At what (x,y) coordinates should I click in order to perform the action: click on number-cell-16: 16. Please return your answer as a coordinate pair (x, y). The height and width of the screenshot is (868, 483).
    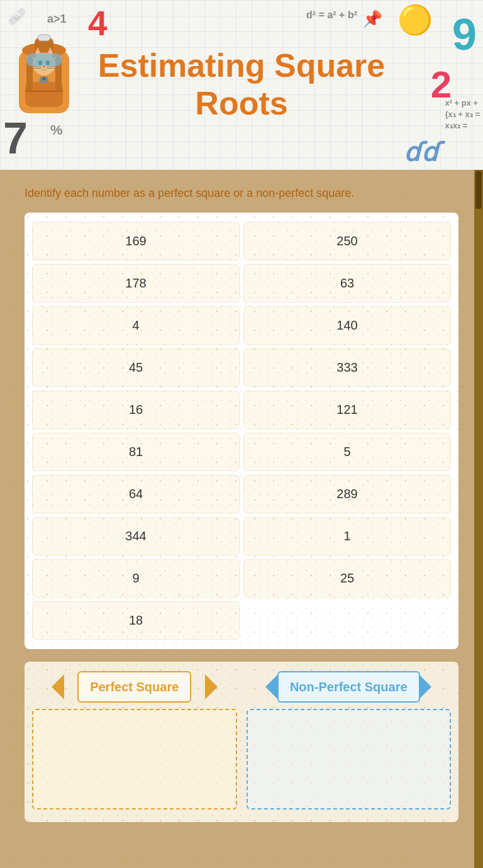
    Looking at the image, I should click on (136, 410).